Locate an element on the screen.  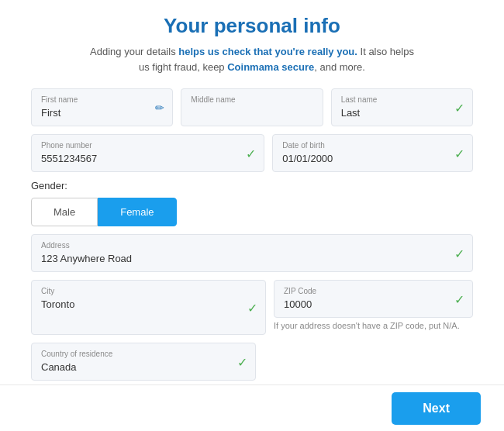
address-label: Address is located at coordinates (244, 245).